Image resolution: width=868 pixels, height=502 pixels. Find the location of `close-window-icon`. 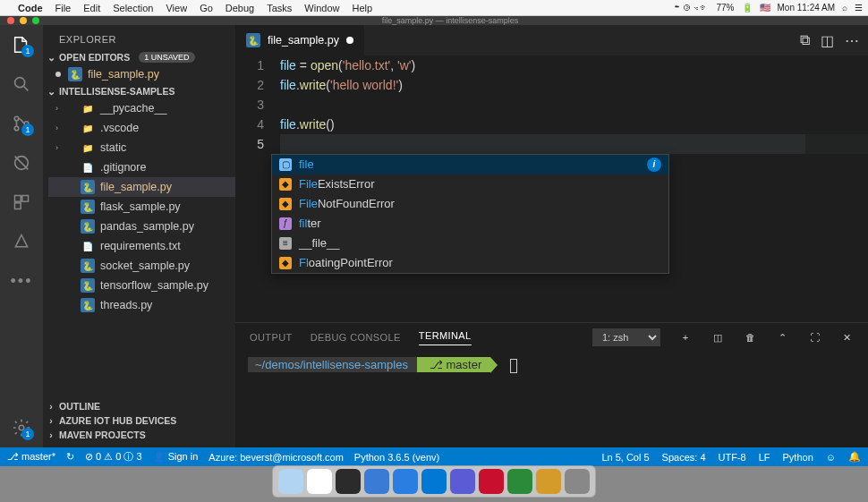

close-window-icon is located at coordinates (11, 21).